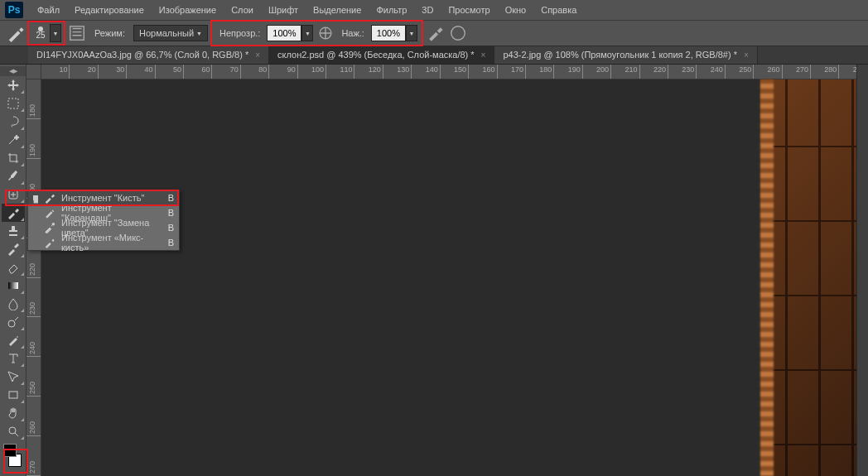 Image resolution: width=868 pixels, height=476 pixels. Describe the element at coordinates (427, 10) in the screenshot. I see `menu-3d: 3D` at that location.